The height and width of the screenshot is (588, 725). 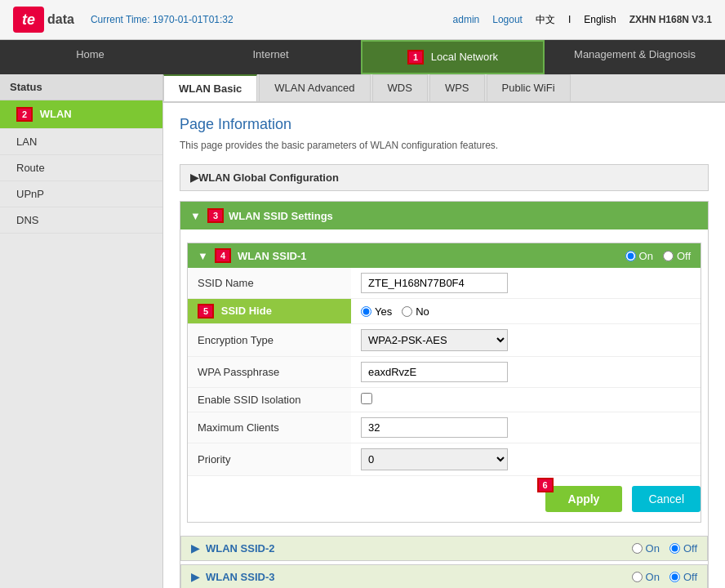 I want to click on ssid1-off-label: Off, so click(x=677, y=256).